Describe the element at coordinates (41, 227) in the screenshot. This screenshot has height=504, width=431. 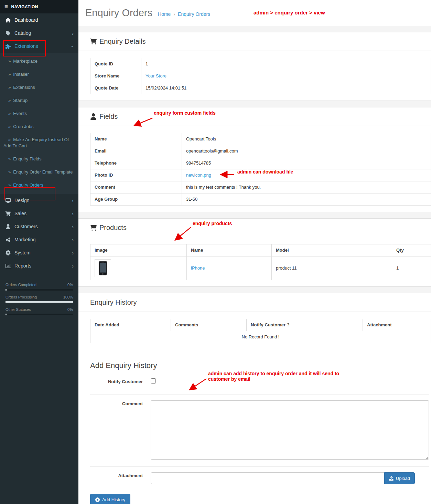
I see `sidebar-item-label: Customers` at that location.